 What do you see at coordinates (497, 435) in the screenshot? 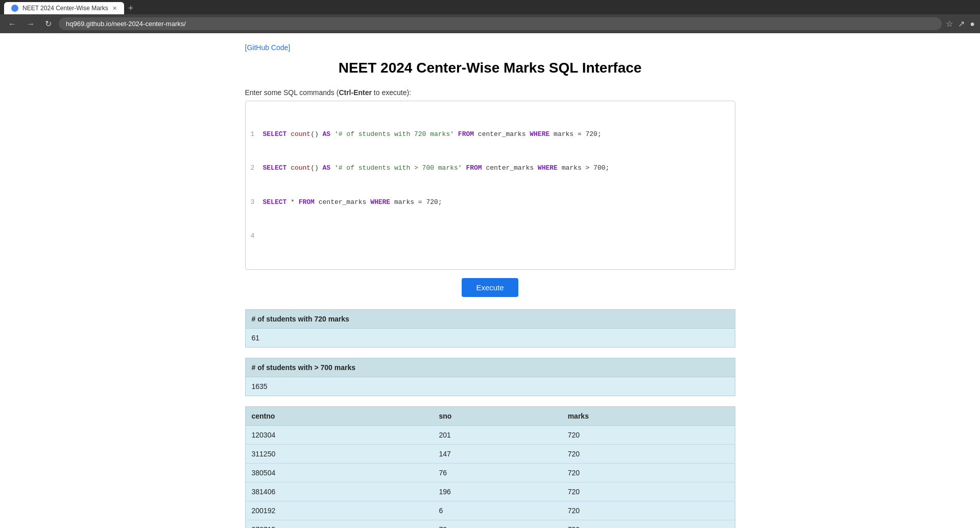
I see `cell-sno: 201` at bounding box center [497, 435].